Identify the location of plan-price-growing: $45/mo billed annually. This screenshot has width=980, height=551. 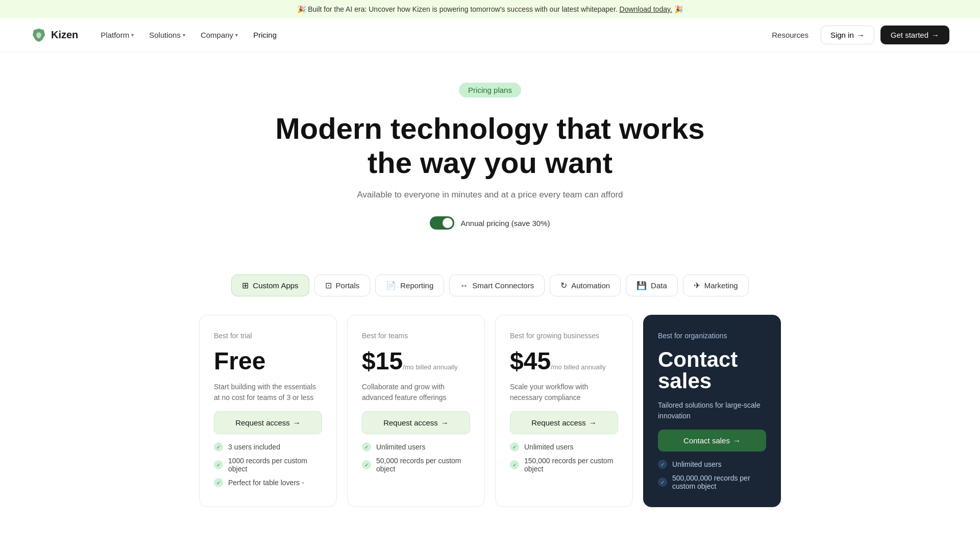
(564, 361).